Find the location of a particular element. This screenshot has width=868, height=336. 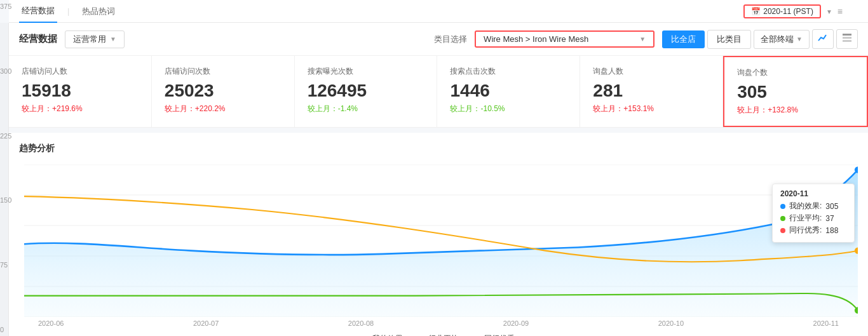

chart-title: 趋势分析 is located at coordinates (438, 149).